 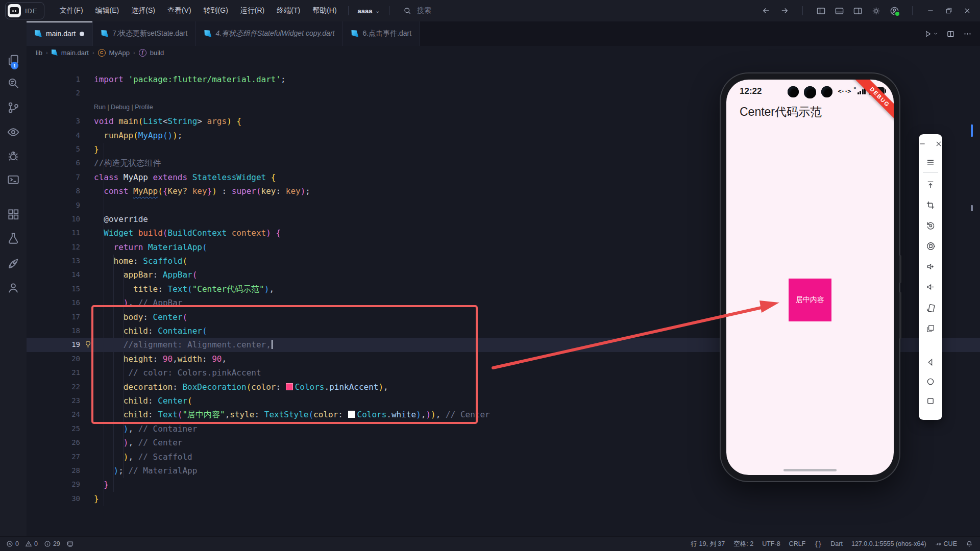 What do you see at coordinates (839, 11) in the screenshot?
I see `layout-panel-bottom-icon` at bounding box center [839, 11].